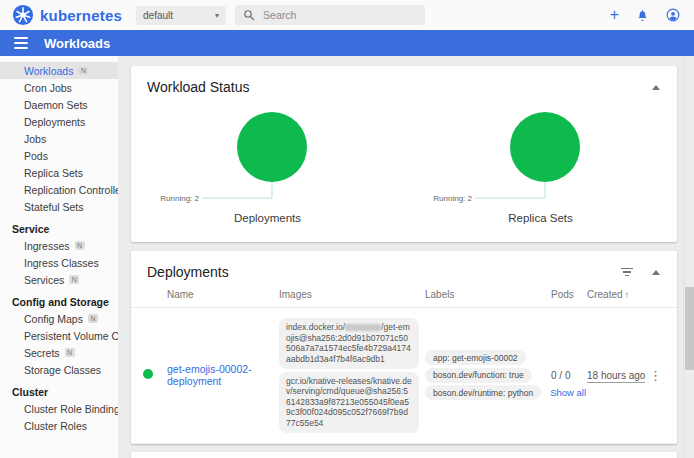  Describe the element at coordinates (268, 155) in the screenshot. I see `pie-chart: Running: 2` at that location.